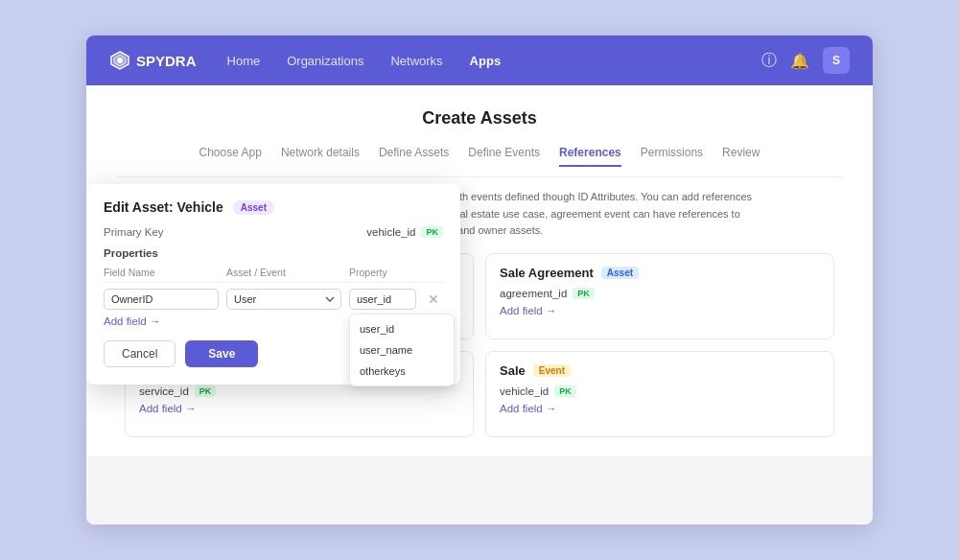 The height and width of the screenshot is (560, 959). I want to click on sale-add-field: Add field →, so click(660, 408).